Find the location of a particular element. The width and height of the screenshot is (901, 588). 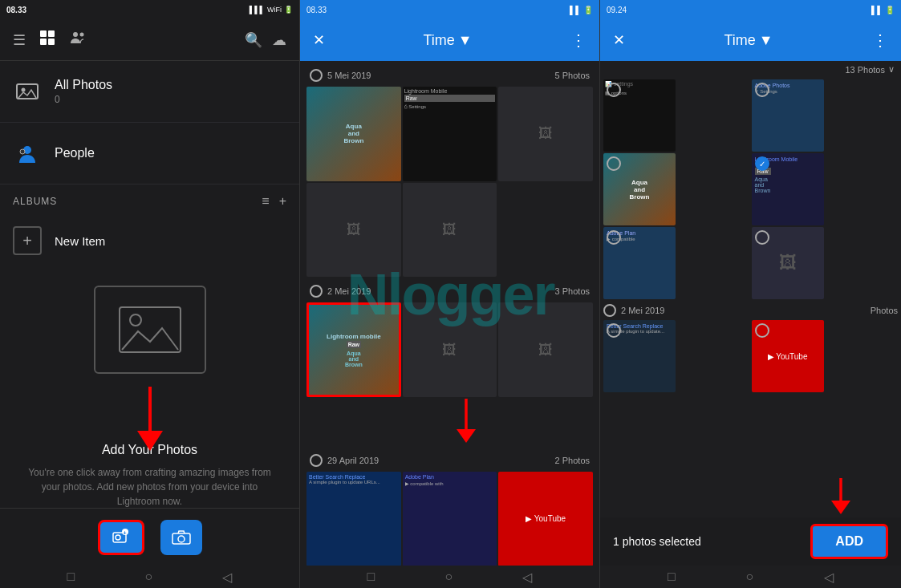

dropdown-icon-3: ▼ is located at coordinates (766, 40).